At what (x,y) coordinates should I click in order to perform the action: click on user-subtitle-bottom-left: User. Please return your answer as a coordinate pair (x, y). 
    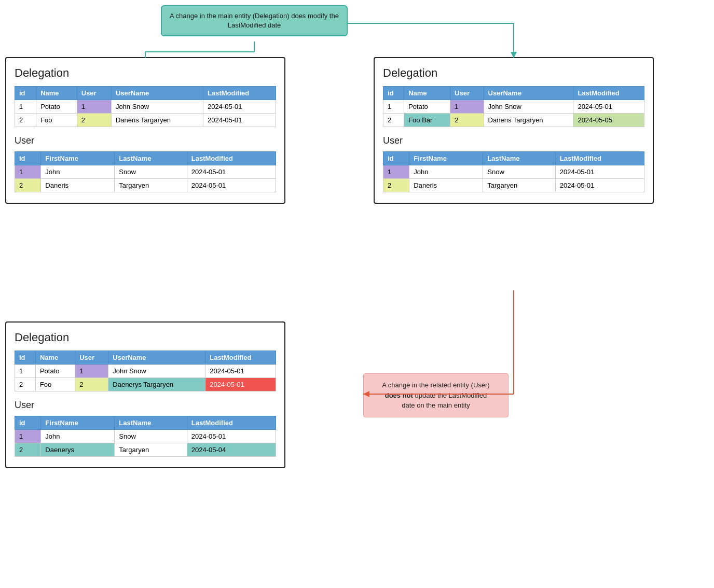
    Looking at the image, I should click on (145, 405).